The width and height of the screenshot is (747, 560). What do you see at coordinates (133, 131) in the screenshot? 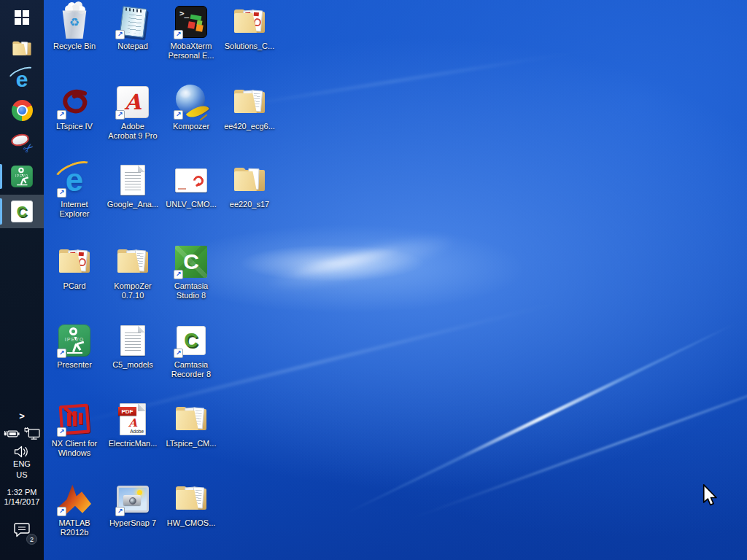
I see `icon-label: Adobe Acrobat 9 Pro` at bounding box center [133, 131].